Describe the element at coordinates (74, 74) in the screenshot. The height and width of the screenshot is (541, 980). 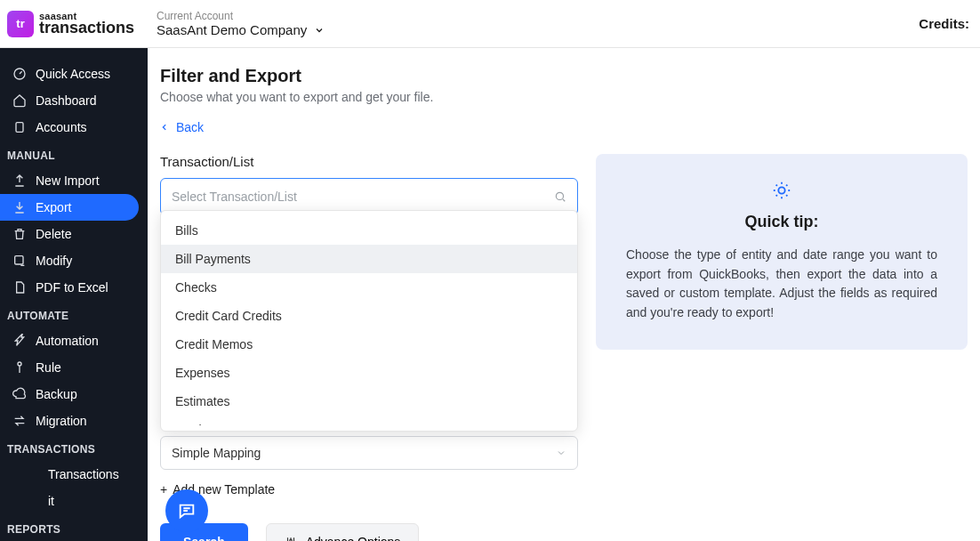
I see `sidebar-item-quick-access: Quick Access` at that location.